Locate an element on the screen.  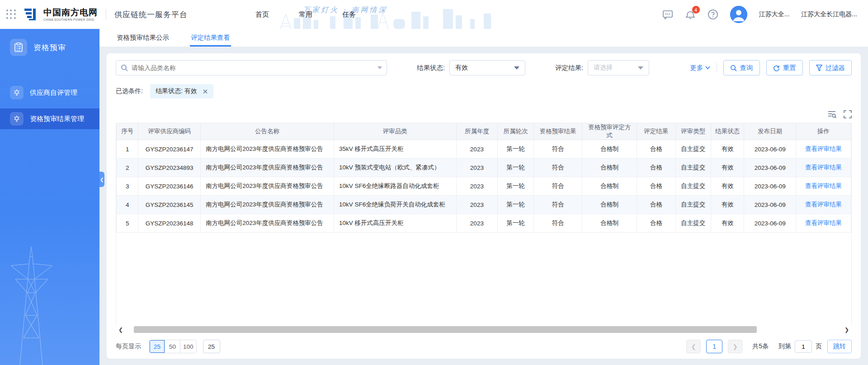
jump-button: 跳转 is located at coordinates (840, 346).